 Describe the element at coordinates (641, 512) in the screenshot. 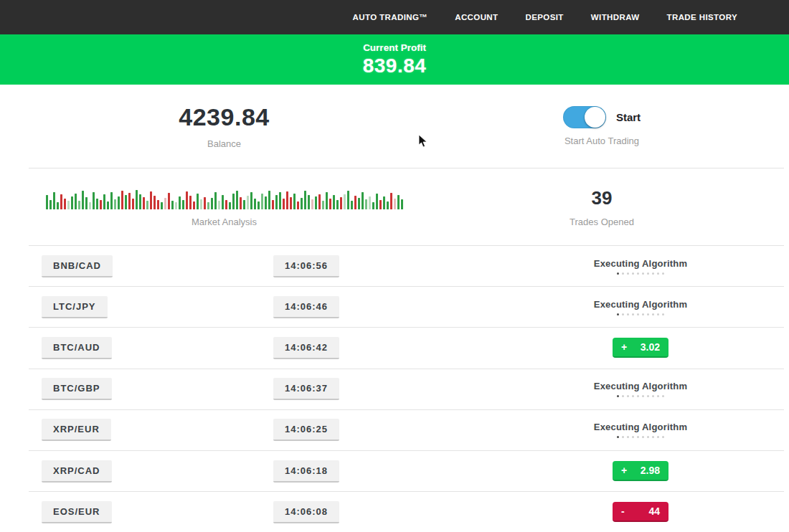

I see `loss-badge: -44` at that location.